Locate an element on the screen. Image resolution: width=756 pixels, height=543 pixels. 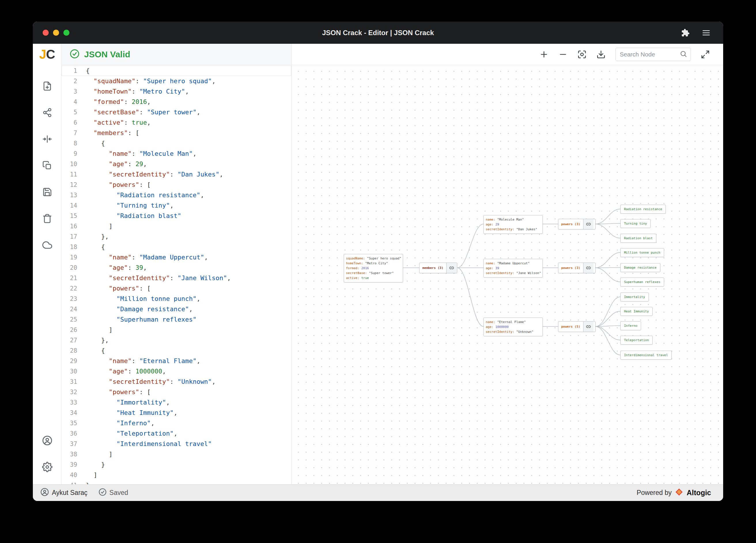
cloud-button is located at coordinates (47, 245).